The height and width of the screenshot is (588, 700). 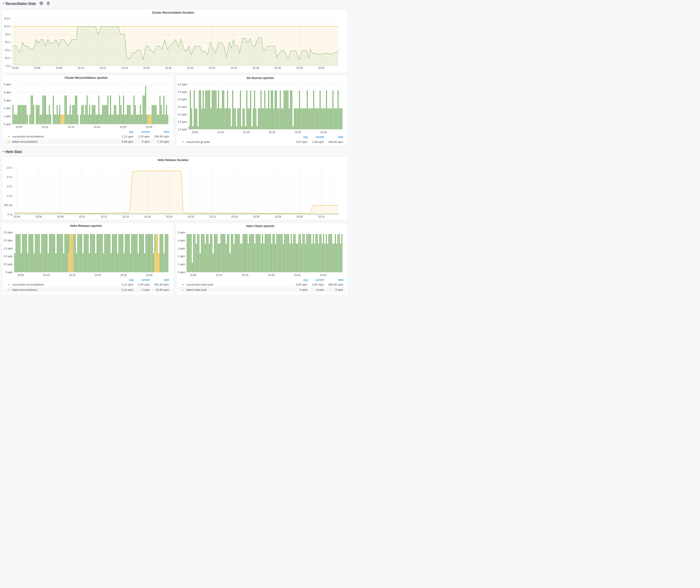 What do you see at coordinates (7, 19) in the screenshot?
I see `svg-text: 10.5 s` at bounding box center [7, 19].